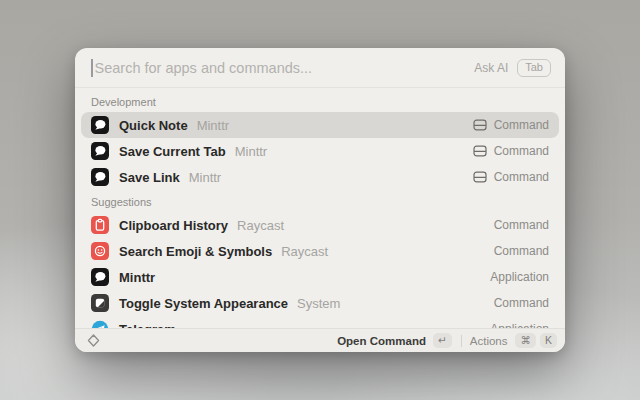  I want to click on telegram-icon, so click(100, 324).